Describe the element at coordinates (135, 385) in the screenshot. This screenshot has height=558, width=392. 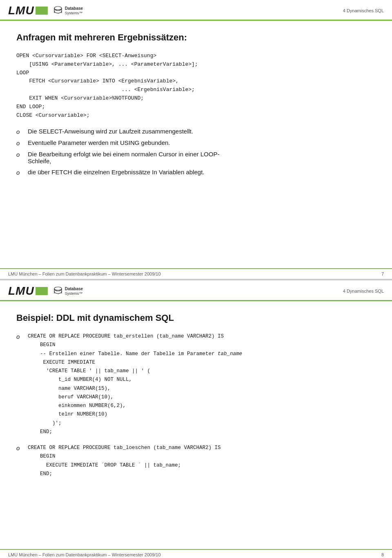
I see `slide2-code-1: CREATE OR REPLACE PROCEDURE tab_erstelle…` at that location.